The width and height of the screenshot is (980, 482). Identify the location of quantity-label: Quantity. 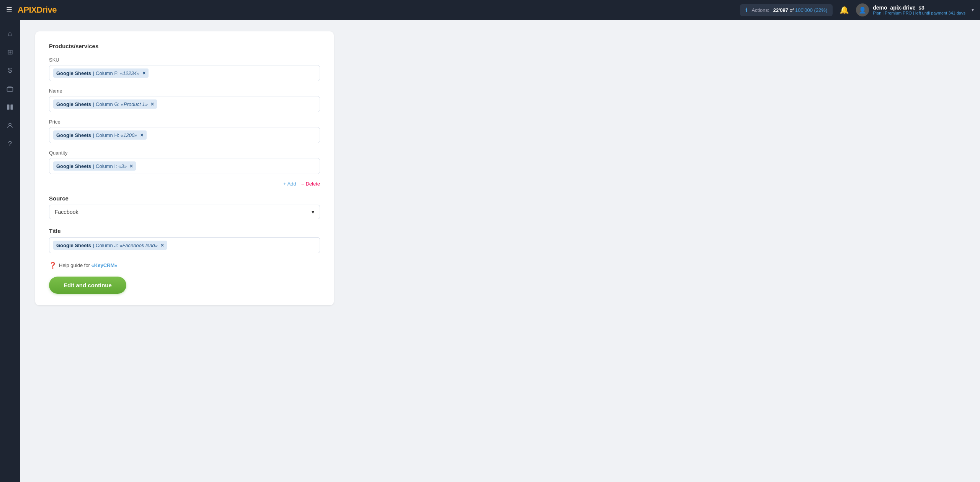
(185, 153).